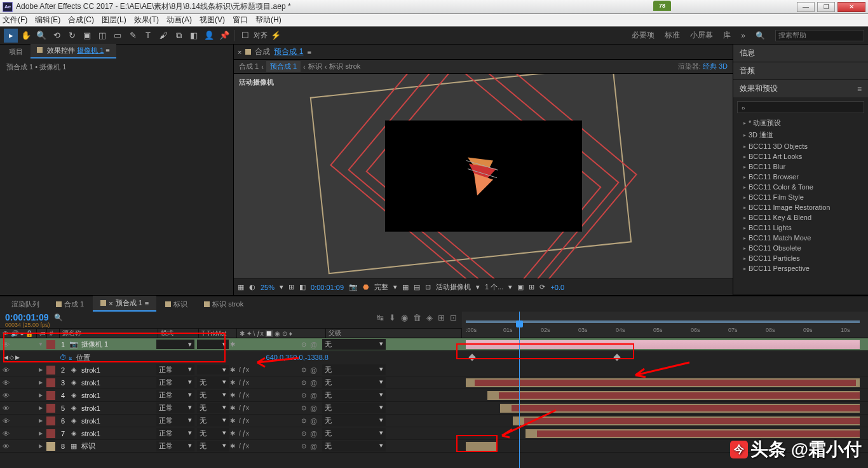 The height and width of the screenshot is (468, 868). Describe the element at coordinates (715, 66) in the screenshot. I see `renderer-value: 经典 3D` at that location.